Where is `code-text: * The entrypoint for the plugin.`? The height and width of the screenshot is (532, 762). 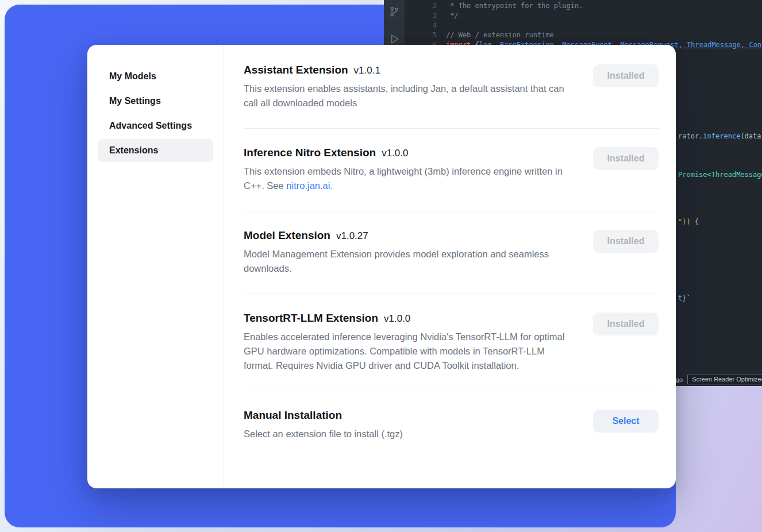
code-text: * The entrypoint for the plugin. is located at coordinates (514, 6).